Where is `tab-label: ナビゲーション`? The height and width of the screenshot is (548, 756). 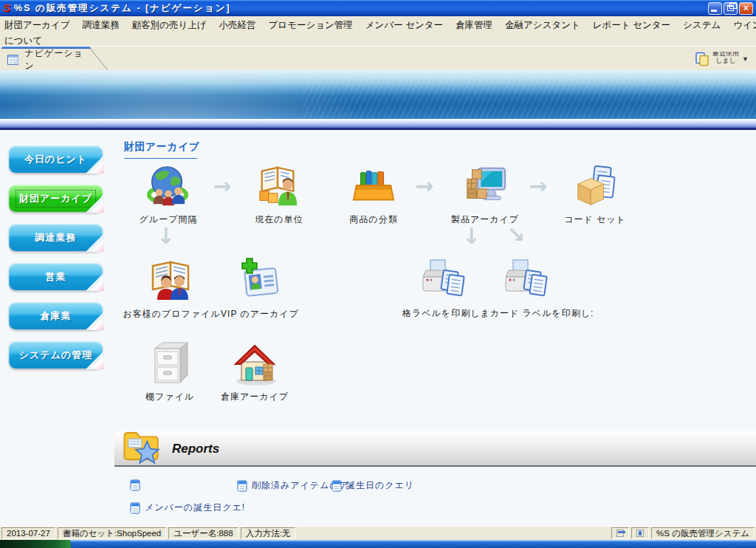 tab-label: ナビゲーション is located at coordinates (58, 60).